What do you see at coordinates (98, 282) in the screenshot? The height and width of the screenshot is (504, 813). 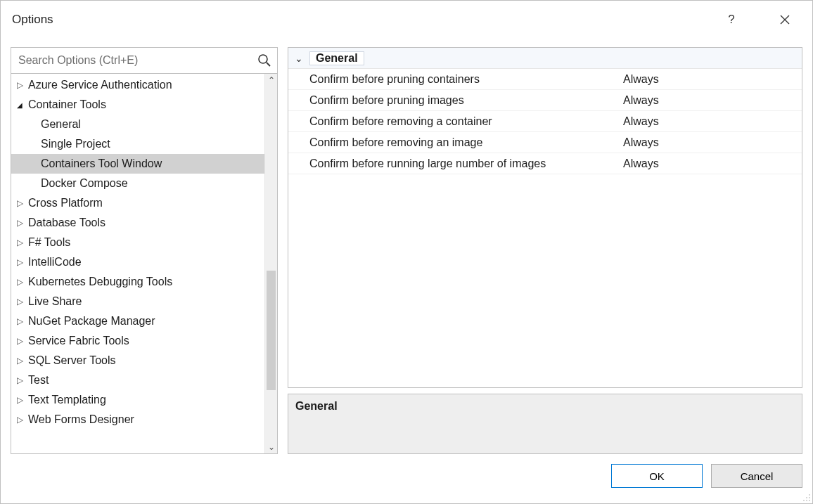 I see `tree-item-label: Kubernetes Debugging Tools` at bounding box center [98, 282].